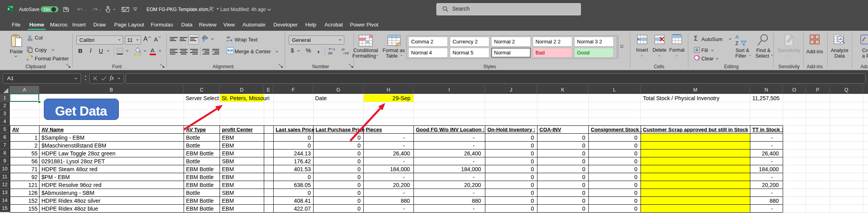  I want to click on svg-text: c, so click(227, 40).